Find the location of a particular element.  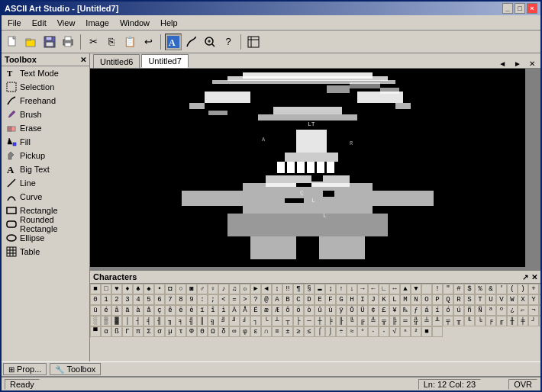

tool-selection: Selection is located at coordinates (46, 87).